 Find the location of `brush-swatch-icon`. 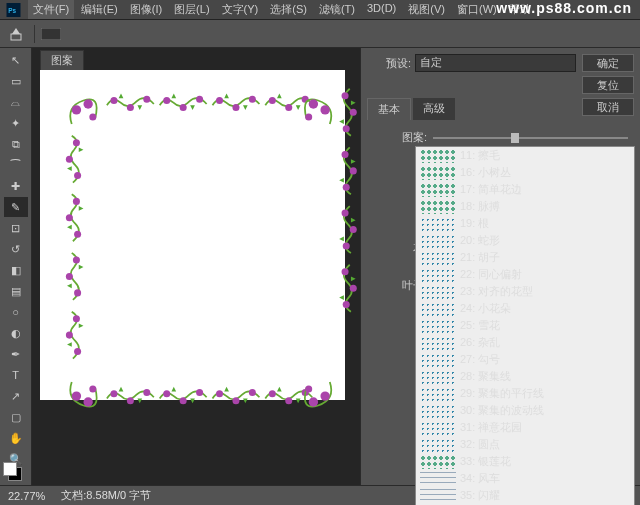

brush-swatch-icon is located at coordinates (51, 34).